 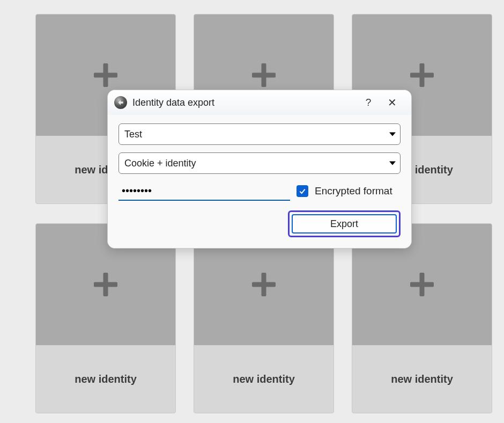 I want to click on export-type-value: Cookie + identity, so click(x=160, y=163).